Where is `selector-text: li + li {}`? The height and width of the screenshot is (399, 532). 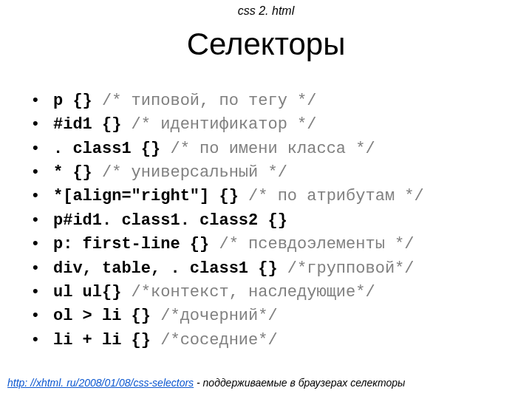 selector-text: li + li {} is located at coordinates (102, 340).